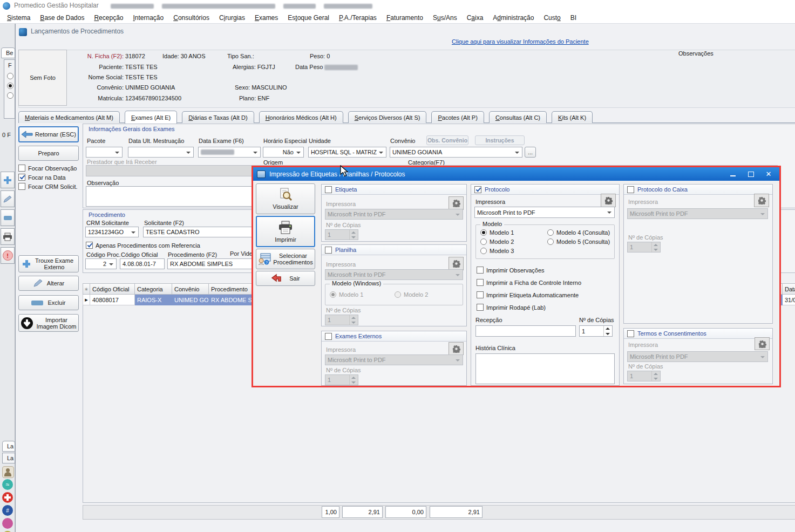 Image resolution: width=795 pixels, height=532 pixels. Describe the element at coordinates (8, 472) in the screenshot. I see `toolbar-icon-person` at that location.